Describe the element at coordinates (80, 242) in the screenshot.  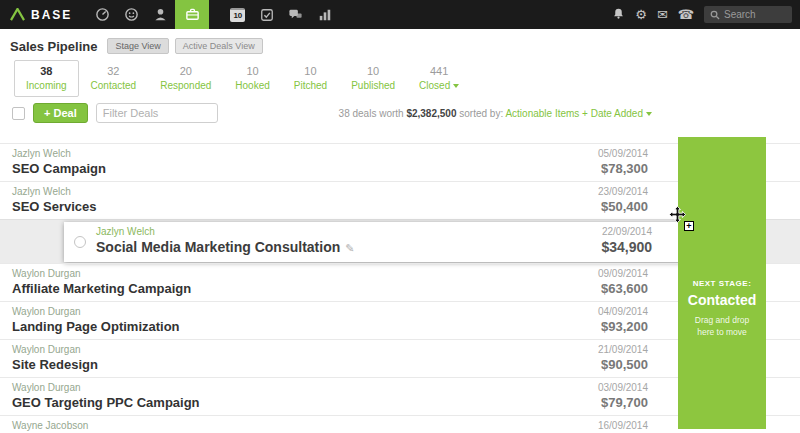
I see `deal-radio` at that location.